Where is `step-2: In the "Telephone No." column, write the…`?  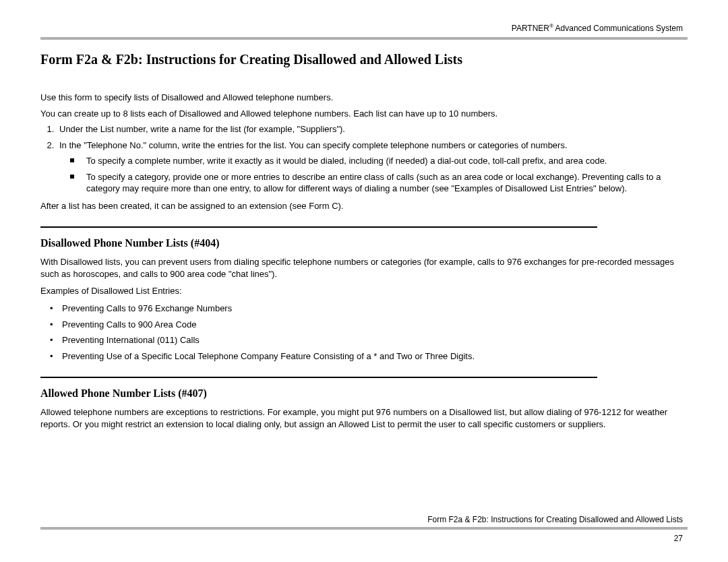
step-2: In the "Telephone No." column, write the… is located at coordinates (372, 167).